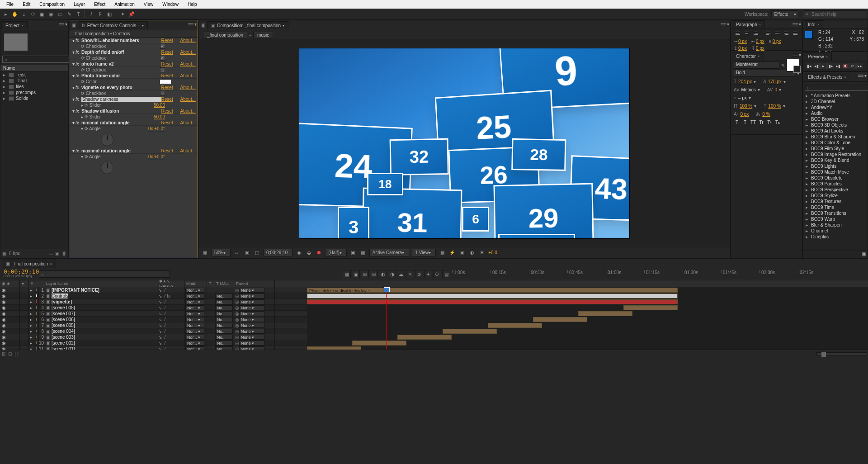 The width and height of the screenshot is (868, 464). Describe the element at coordinates (835, 184) in the screenshot. I see `effect-preset-folder: ▸BCC9 Particles` at that location.